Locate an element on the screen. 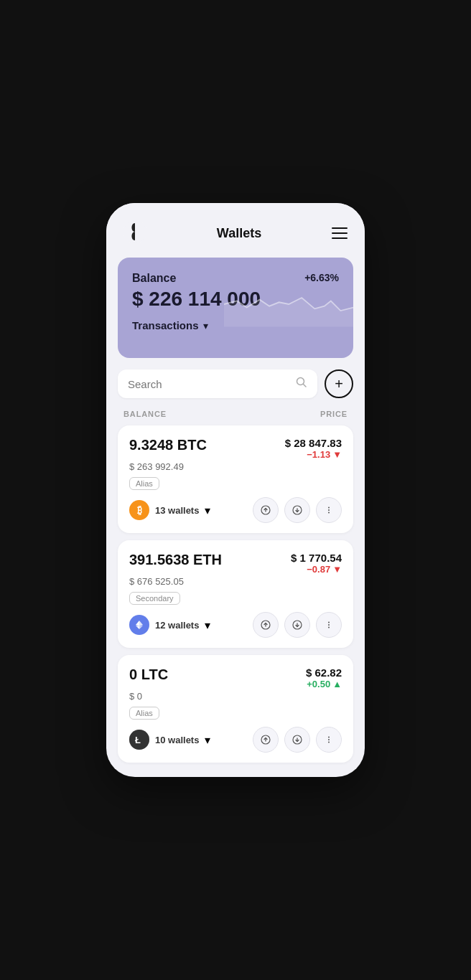 This screenshot has height=980, width=471. btc-send-button is located at coordinates (266, 510).